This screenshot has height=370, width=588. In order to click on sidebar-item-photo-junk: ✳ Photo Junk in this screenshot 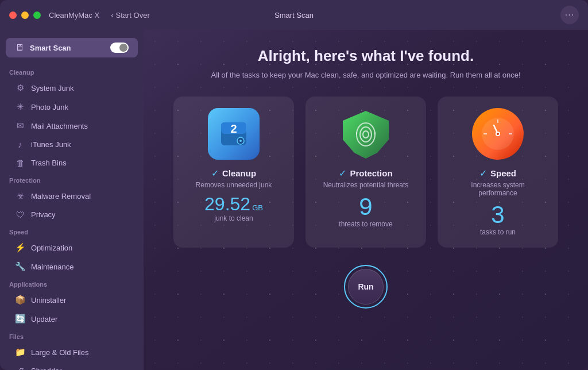, I will do `click(72, 107)`.